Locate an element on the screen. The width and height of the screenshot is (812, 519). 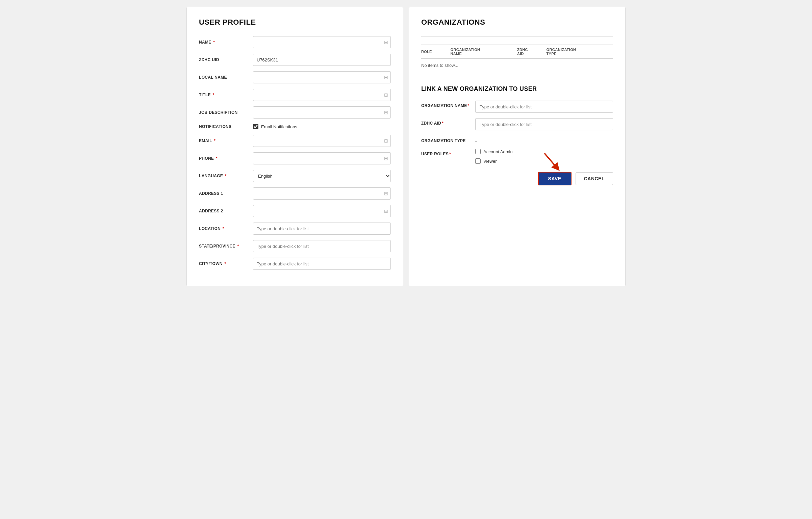
job-description-label: JOB DESCRIPTION is located at coordinates (226, 112).